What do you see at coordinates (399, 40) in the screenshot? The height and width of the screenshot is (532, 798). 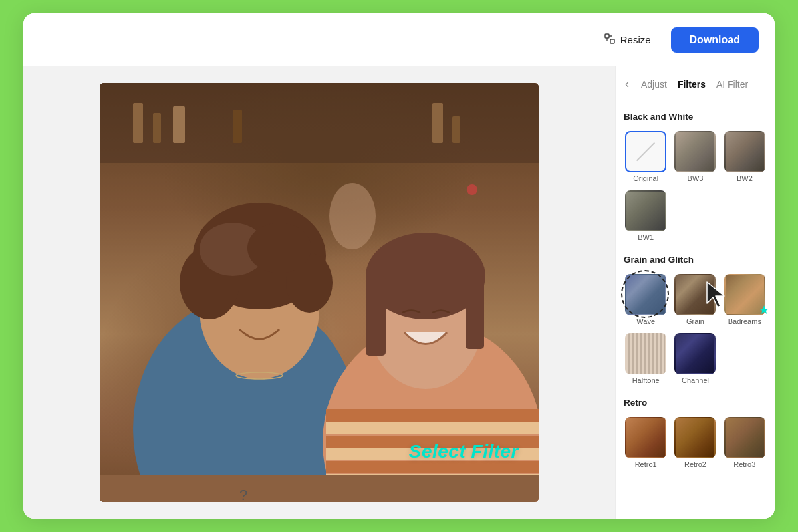 I see `topbar: Resize Download` at bounding box center [399, 40].